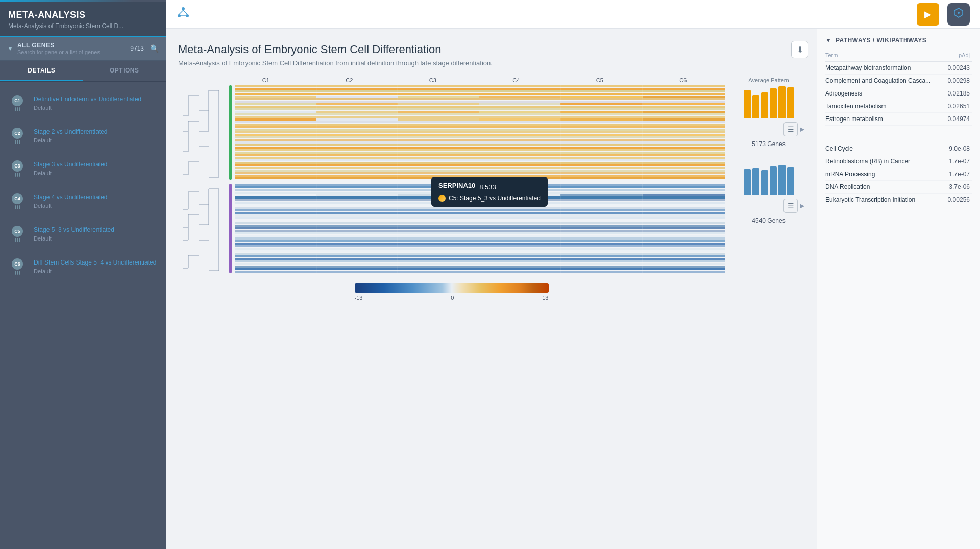 This screenshot has height=549, width=980. Describe the element at coordinates (17, 101) in the screenshot. I see `cluster-circle: C1` at that location.